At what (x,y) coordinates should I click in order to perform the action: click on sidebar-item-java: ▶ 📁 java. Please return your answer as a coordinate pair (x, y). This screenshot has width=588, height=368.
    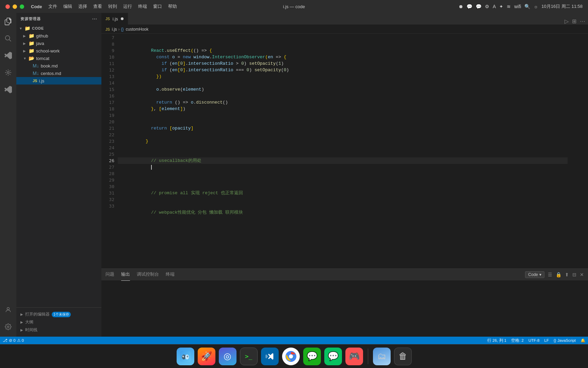
    Looking at the image, I should click on (59, 43).